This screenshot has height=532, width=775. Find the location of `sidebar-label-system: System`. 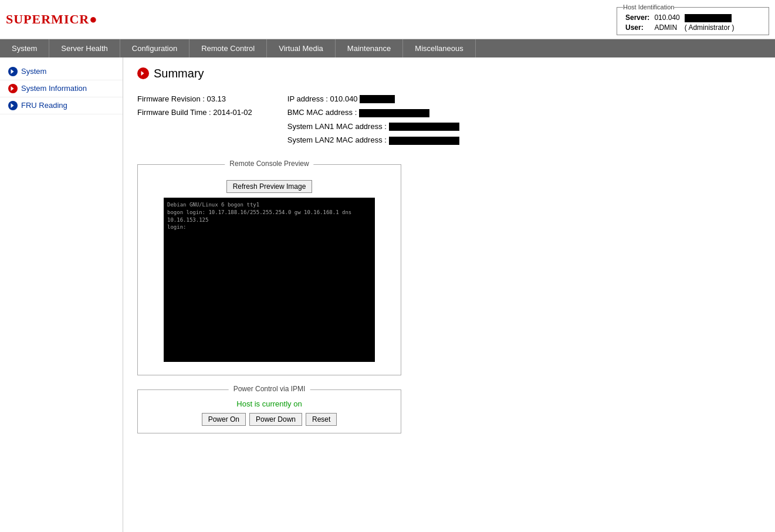

sidebar-label-system: System is located at coordinates (34, 72).